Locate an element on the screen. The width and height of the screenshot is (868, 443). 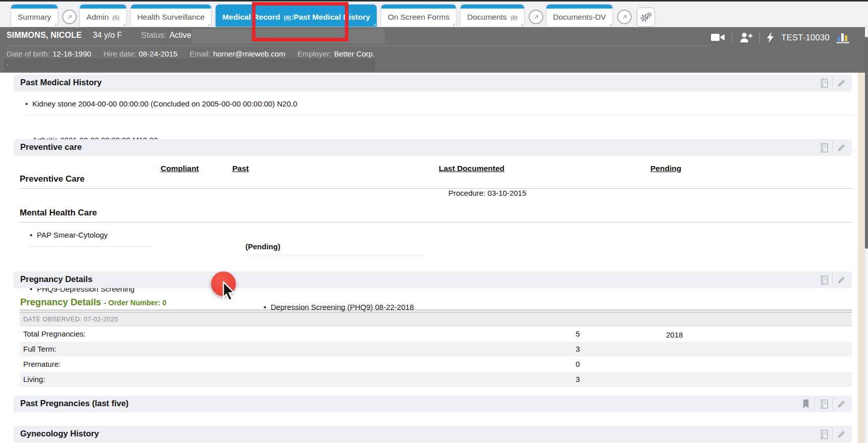
patient-header-band: SIMMONS, NICOLE 34 y/o F Status: Active is located at coordinates (434, 49).